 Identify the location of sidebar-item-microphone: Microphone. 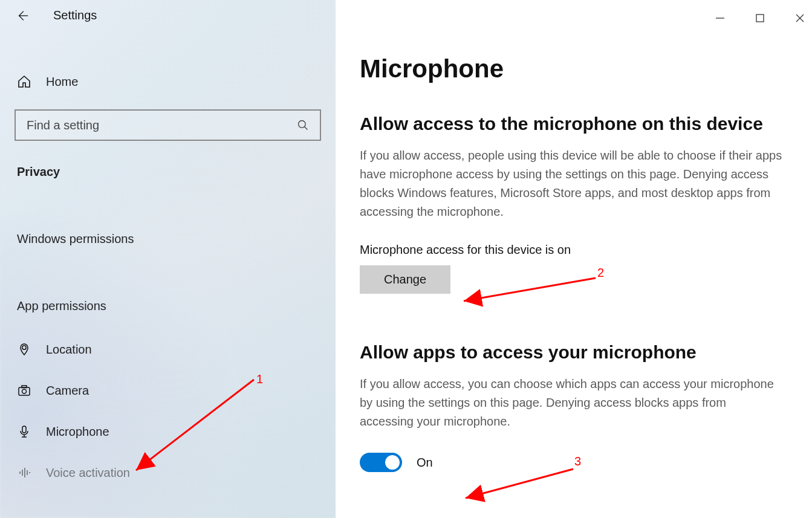
(168, 432).